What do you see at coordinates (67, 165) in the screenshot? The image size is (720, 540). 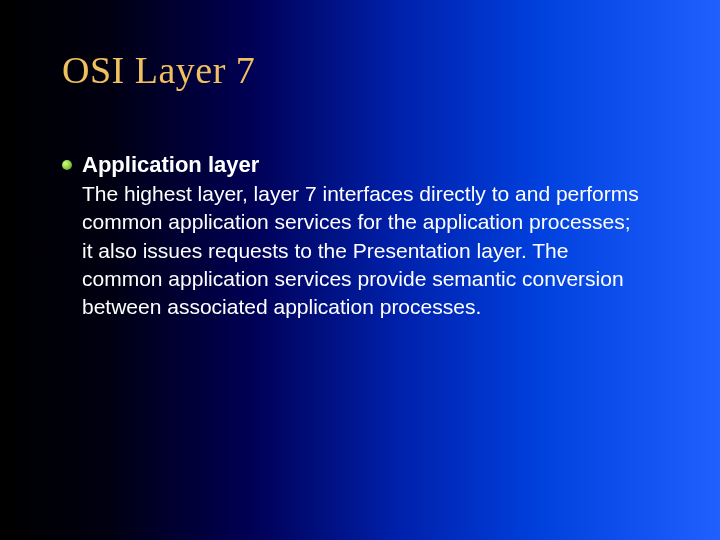 I see `bullet-icon` at bounding box center [67, 165].